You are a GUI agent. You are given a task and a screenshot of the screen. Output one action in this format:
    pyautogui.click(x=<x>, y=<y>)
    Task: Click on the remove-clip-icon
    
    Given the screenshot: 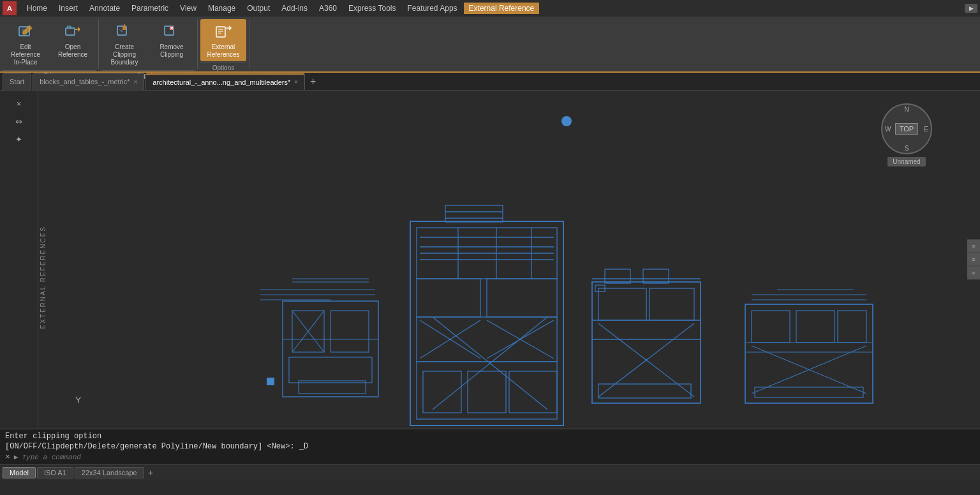 What is the action you would take?
    pyautogui.click(x=172, y=32)
    